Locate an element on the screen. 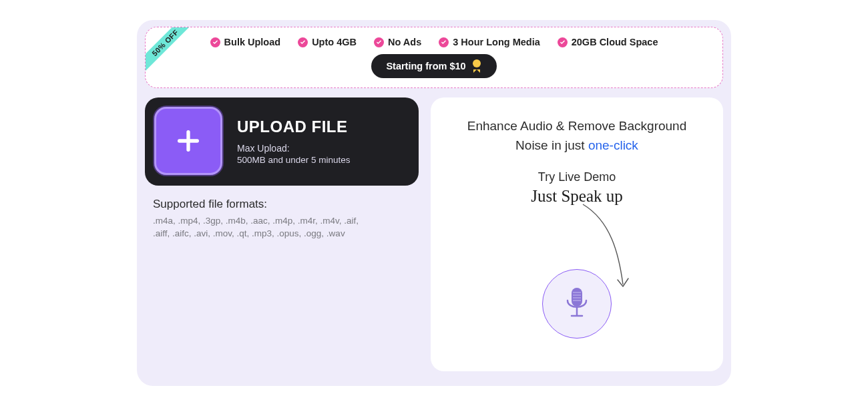  formats-title: Supported file formats: is located at coordinates (282, 204).